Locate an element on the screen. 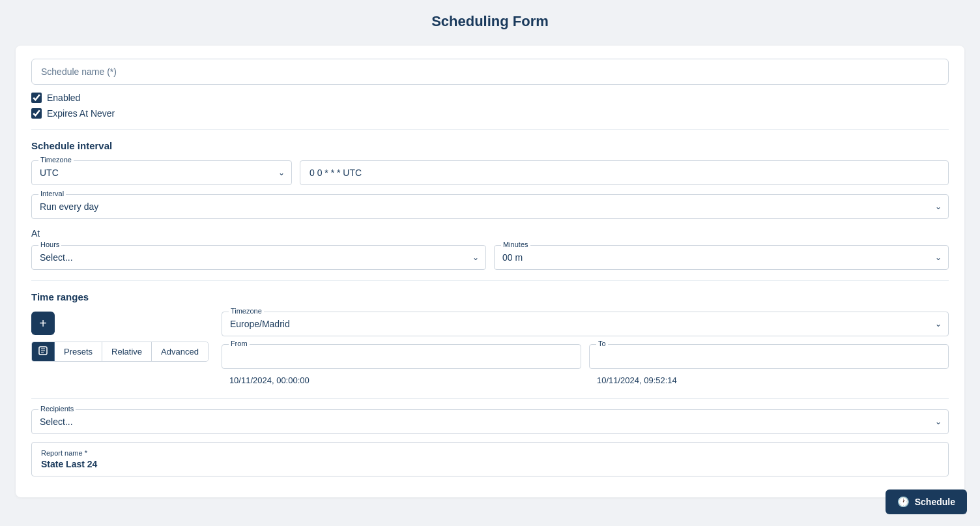 The width and height of the screenshot is (980, 526). tab-presets: Presets is located at coordinates (78, 352).